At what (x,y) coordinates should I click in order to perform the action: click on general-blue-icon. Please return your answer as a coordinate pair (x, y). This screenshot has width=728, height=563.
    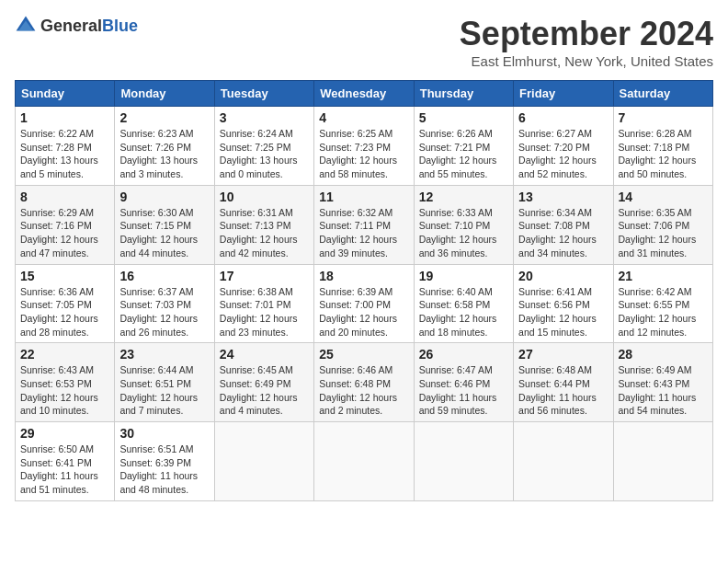
    Looking at the image, I should click on (26, 26).